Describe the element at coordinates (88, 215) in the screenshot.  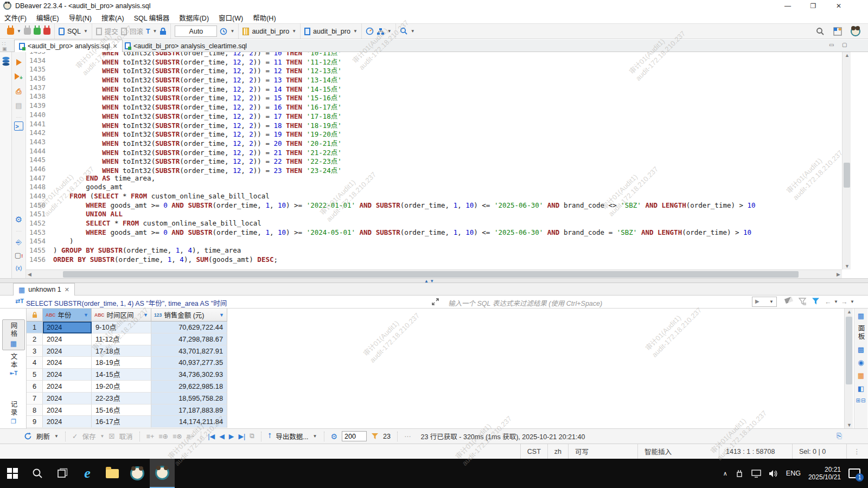
I see `code-text: UNION ALL` at that location.